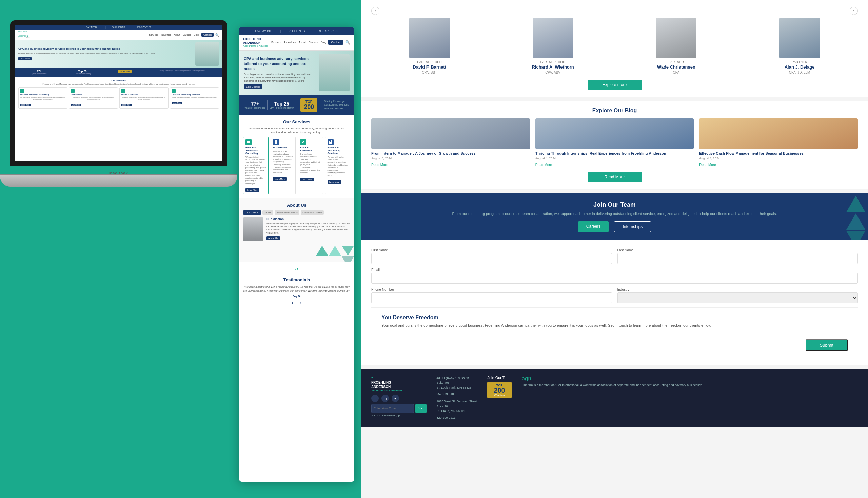  Describe the element at coordinates (256, 166) in the screenshot. I see `phone-svc-card-1: Business Advisory & Consulting We specia…` at that location.